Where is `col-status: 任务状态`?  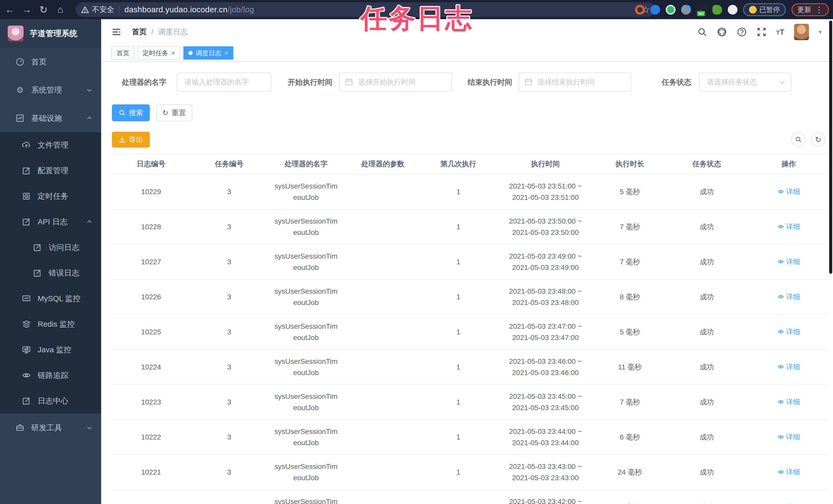
col-status: 任务状态 is located at coordinates (707, 164).